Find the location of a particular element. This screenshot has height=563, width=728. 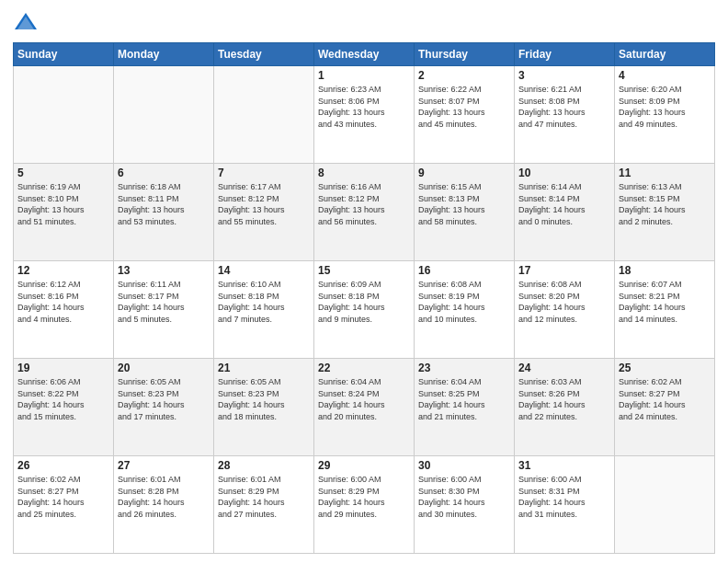

day-info: Sunrise: 6:02 AM Sunset: 8:27 PM Dayligh… is located at coordinates (63, 497).